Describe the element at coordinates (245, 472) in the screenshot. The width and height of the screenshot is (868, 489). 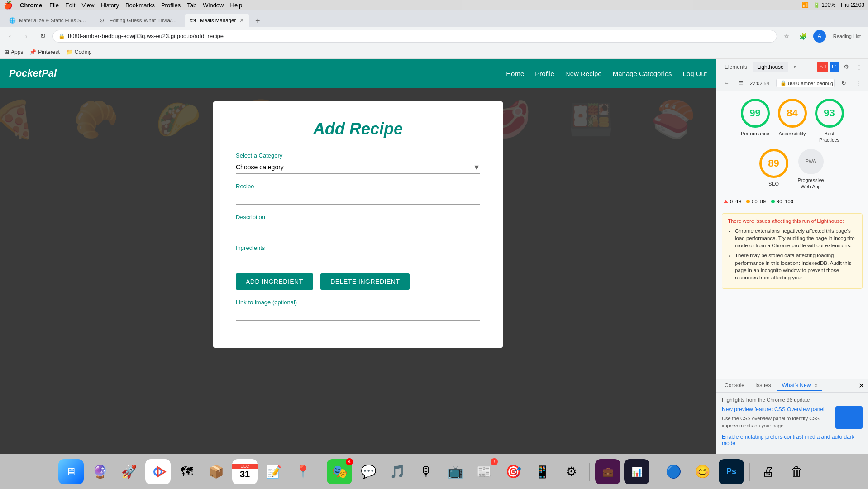
I see `dock-calendar: DEC 31` at that location.